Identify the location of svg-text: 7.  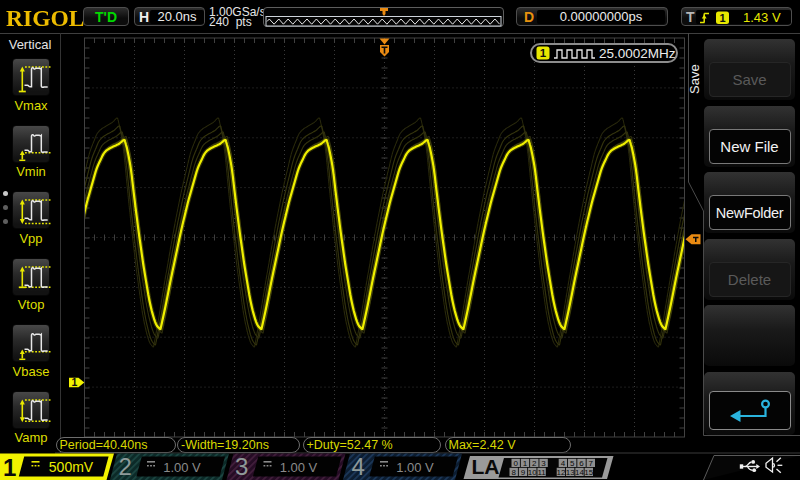
(592, 464).